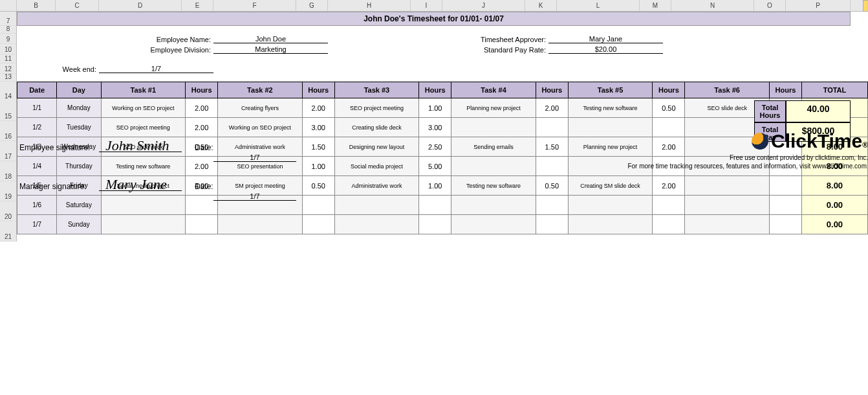  Describe the element at coordinates (865, 6) in the screenshot. I see `selected-column-edge` at that location.